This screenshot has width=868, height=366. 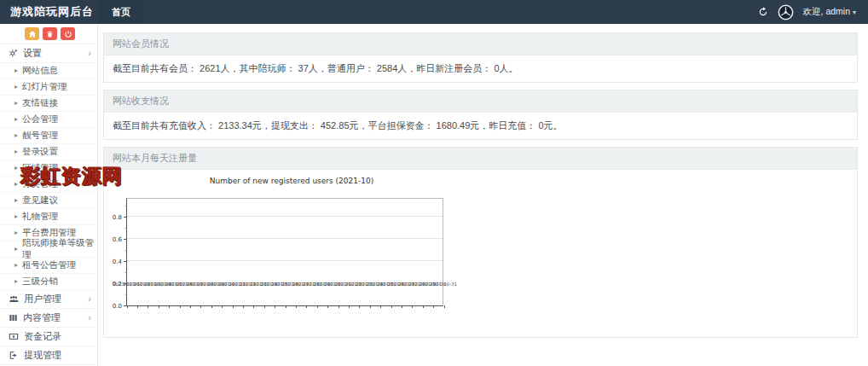 I want to click on signout-icon, so click(x=14, y=355).